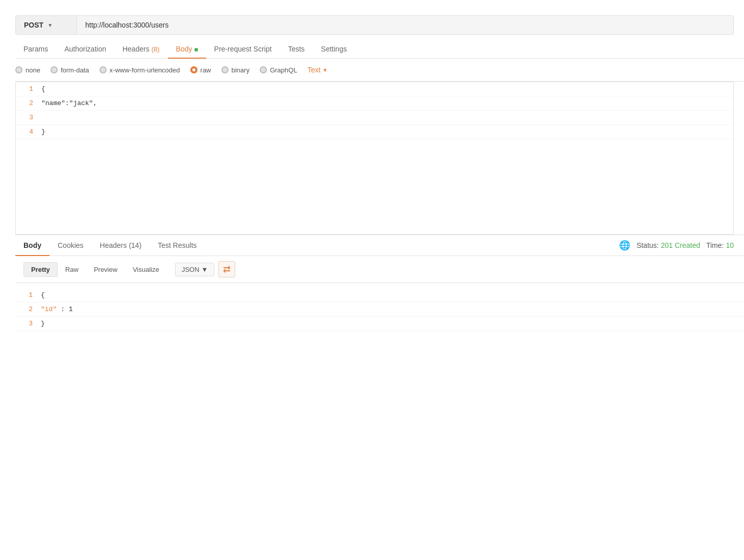  I want to click on request-line-4: 4 }, so click(375, 132).